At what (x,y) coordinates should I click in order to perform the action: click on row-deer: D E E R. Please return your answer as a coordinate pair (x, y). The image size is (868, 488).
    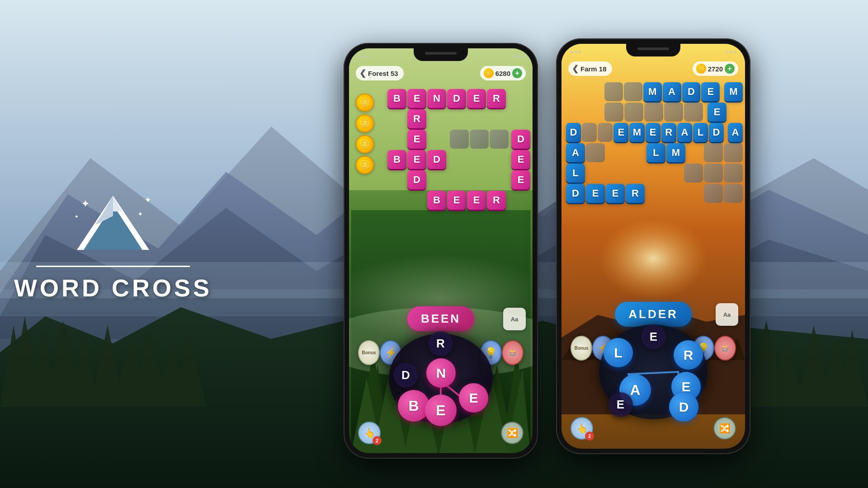
    Looking at the image, I should click on (653, 193).